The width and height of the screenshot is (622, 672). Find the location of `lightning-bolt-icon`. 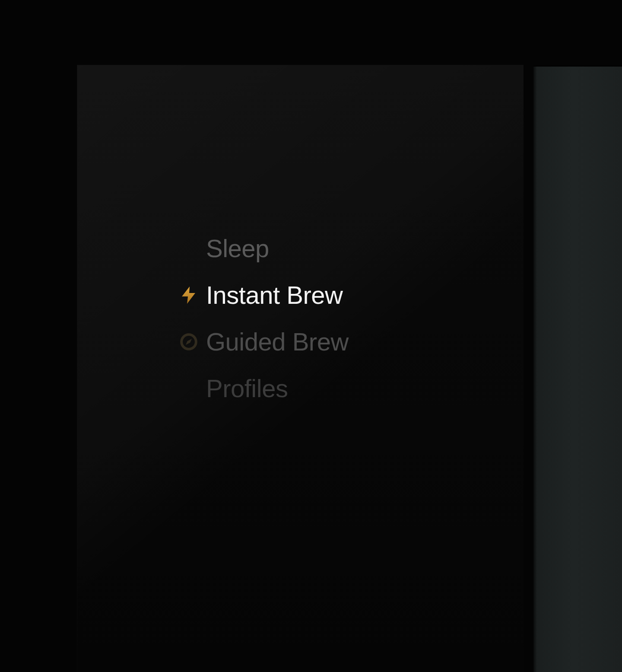

lightning-bolt-icon is located at coordinates (189, 295).